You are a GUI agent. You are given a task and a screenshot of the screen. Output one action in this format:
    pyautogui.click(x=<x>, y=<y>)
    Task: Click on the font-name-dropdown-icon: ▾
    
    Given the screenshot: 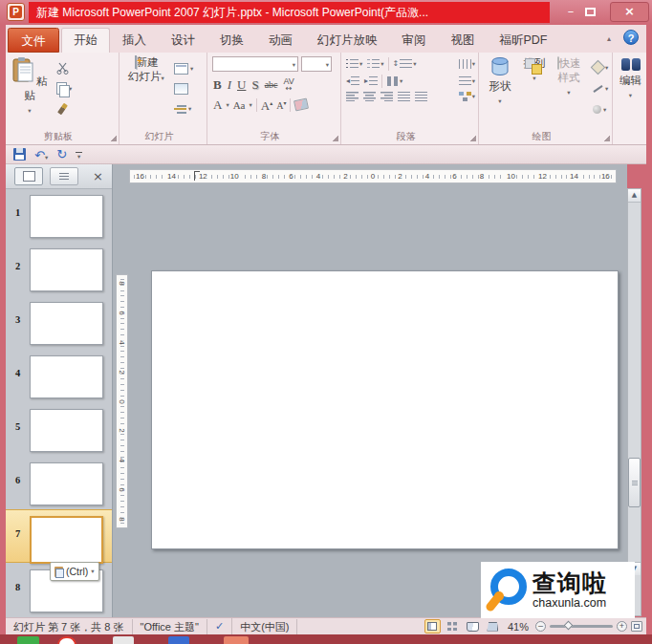 What is the action you would take?
    pyautogui.click(x=294, y=65)
    